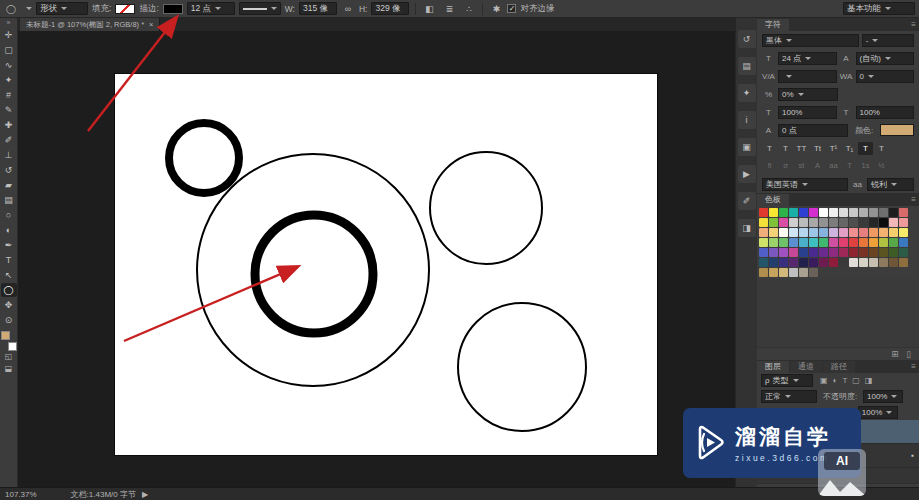  Describe the element at coordinates (12, 346) in the screenshot. I see `background-color-swatch` at that location.